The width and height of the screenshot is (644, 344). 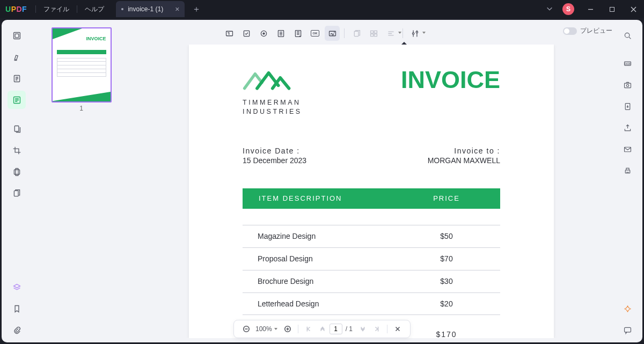 What do you see at coordinates (275, 151) in the screenshot?
I see `invoice-date-label: Invoice Date :` at bounding box center [275, 151].